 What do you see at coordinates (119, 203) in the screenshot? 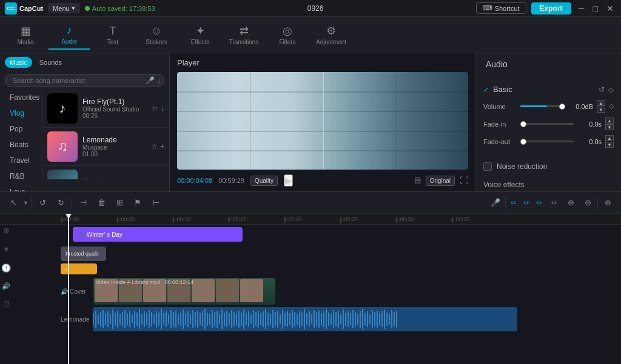
I see `crop-button: ⊞` at bounding box center [119, 203].